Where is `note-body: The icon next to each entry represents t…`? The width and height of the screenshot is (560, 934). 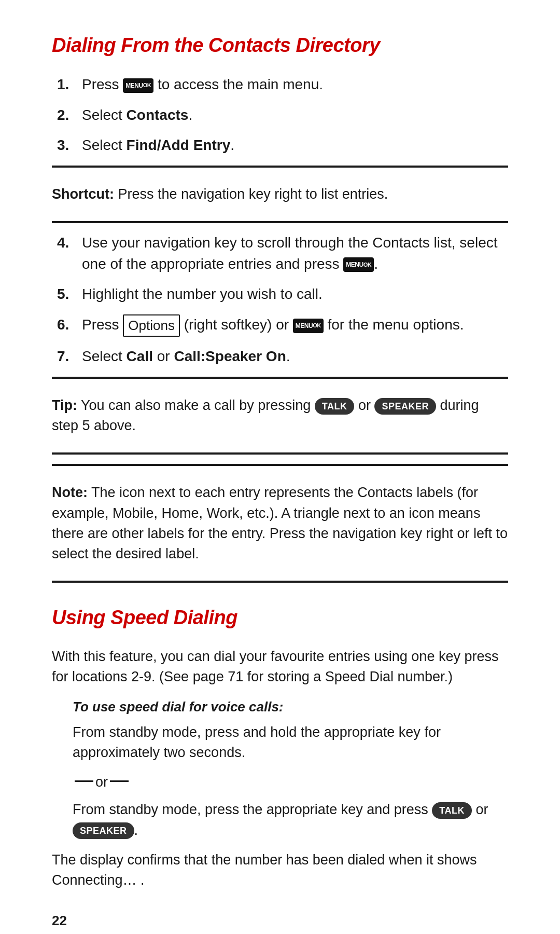 note-body: The icon next to each entry represents t… is located at coordinates (280, 523).